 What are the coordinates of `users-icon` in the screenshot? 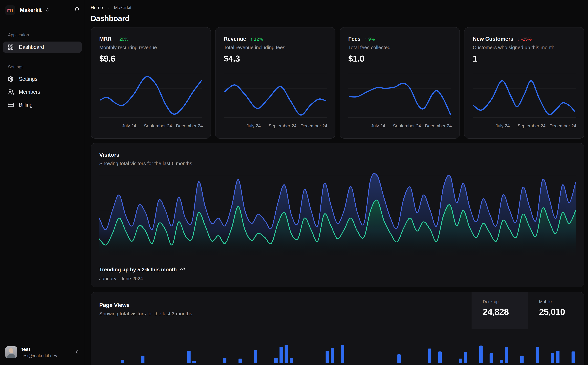 It's located at (11, 92).